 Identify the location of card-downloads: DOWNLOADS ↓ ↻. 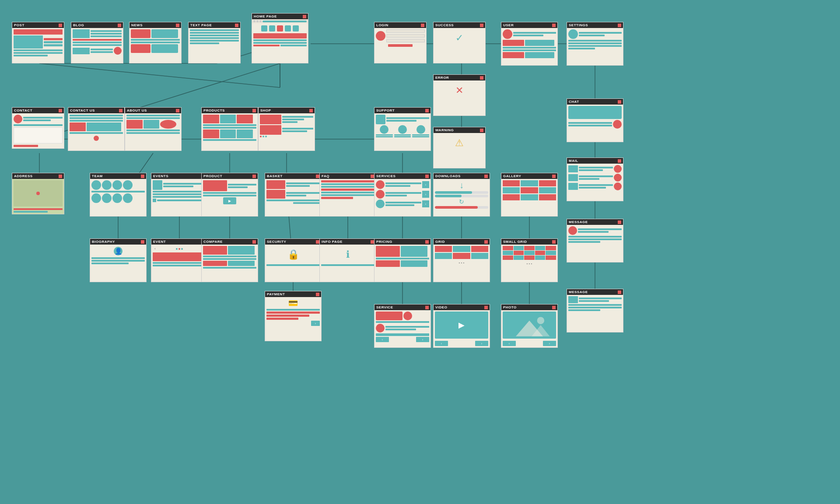
(462, 195).